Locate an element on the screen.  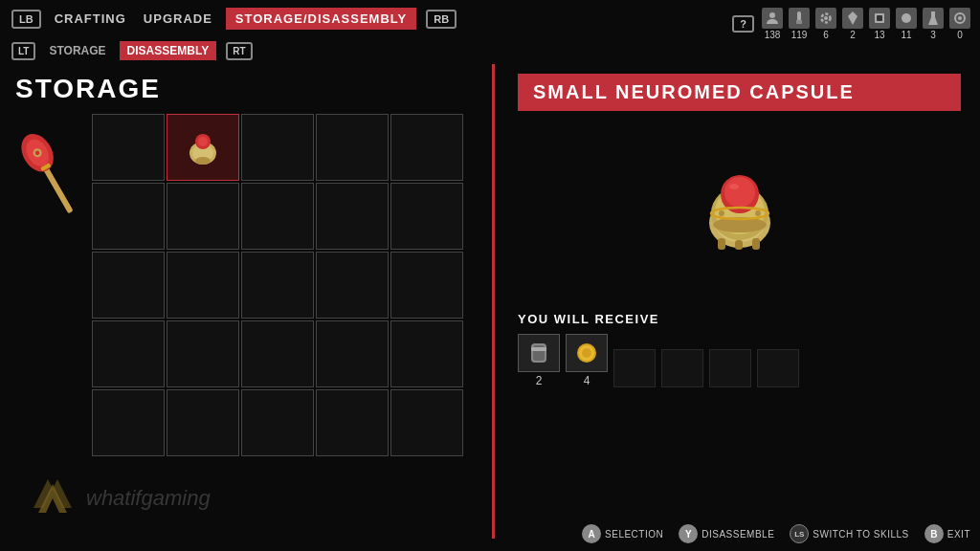
resource-item-2: 6 is located at coordinates (826, 24).